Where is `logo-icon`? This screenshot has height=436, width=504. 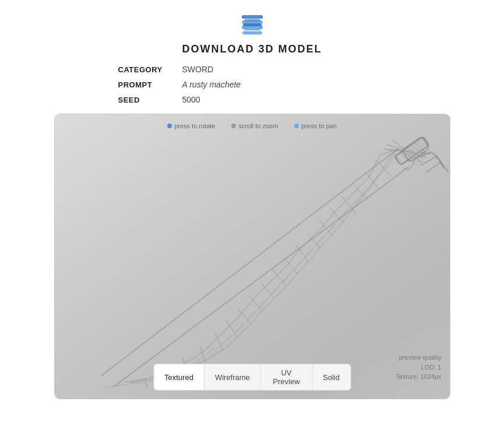
logo-icon is located at coordinates (252, 24).